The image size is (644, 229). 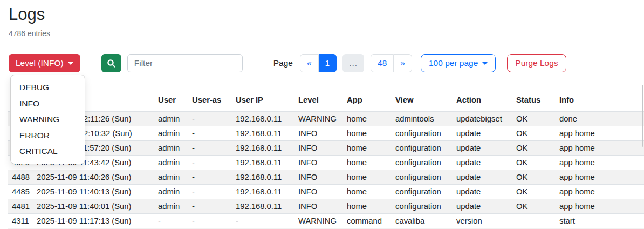 What do you see at coordinates (458, 63) in the screenshot?
I see `per-page-button: 100 per page` at bounding box center [458, 63].